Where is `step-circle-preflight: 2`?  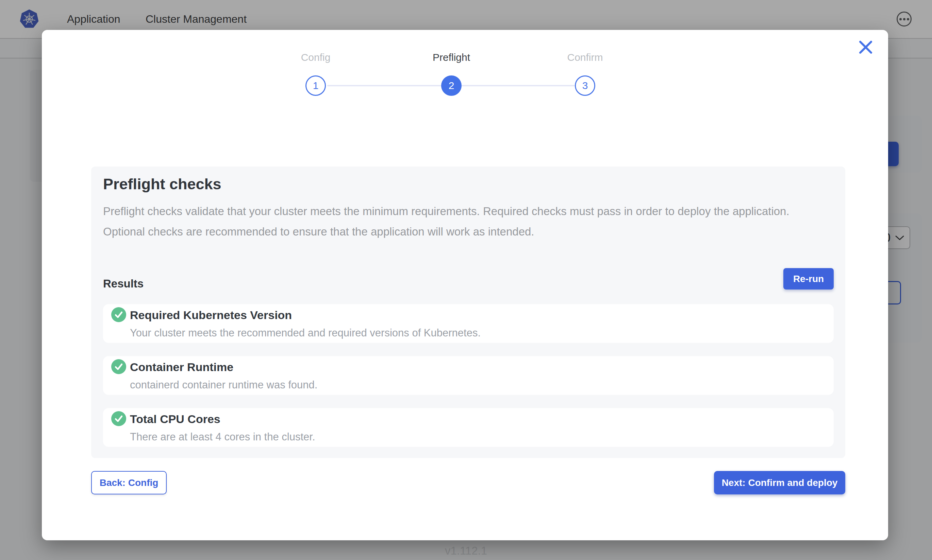 step-circle-preflight: 2 is located at coordinates (451, 86).